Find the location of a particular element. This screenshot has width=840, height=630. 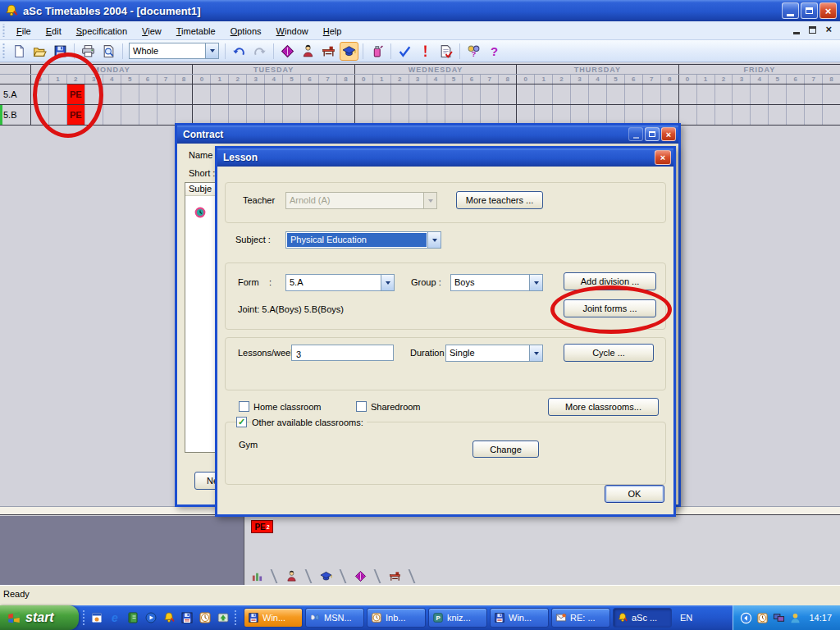

generator-icon is located at coordinates (377, 51).